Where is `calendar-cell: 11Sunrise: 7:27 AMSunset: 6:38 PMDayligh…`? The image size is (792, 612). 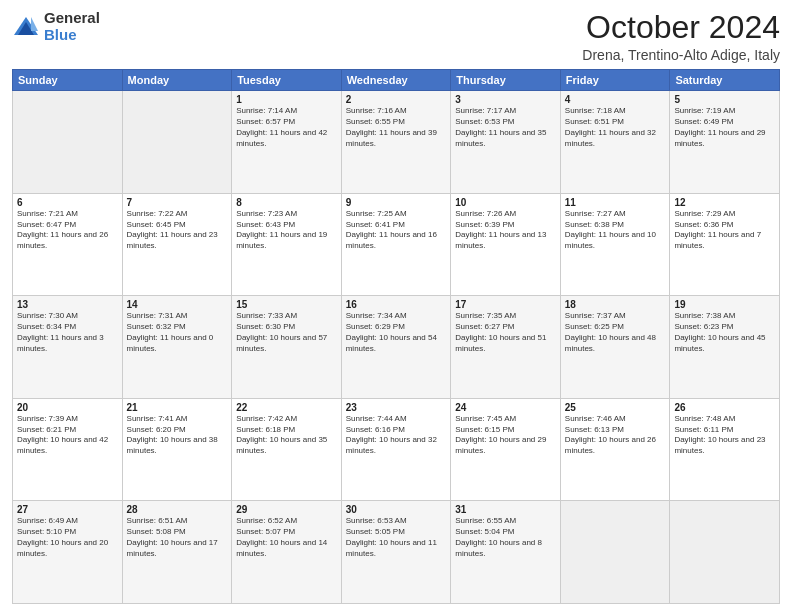
calendar-cell: 11Sunrise: 7:27 AMSunset: 6:38 PMDayligh… is located at coordinates (615, 244).